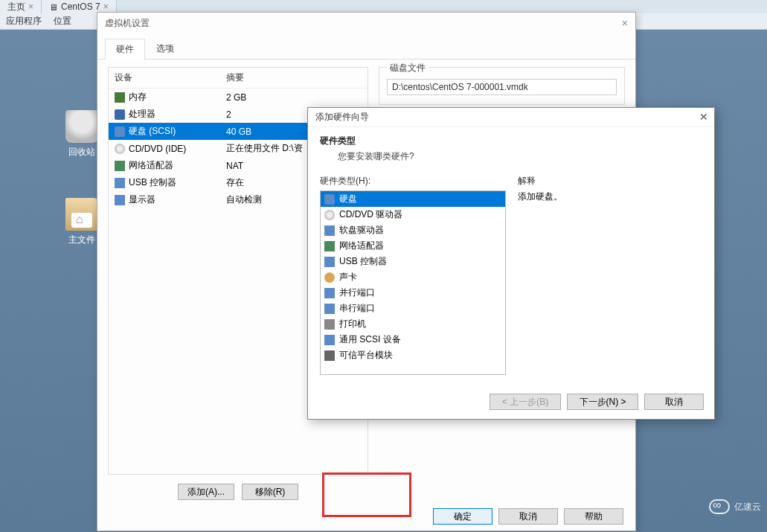 The width and height of the screenshot is (767, 532). Describe the element at coordinates (80, 7) in the screenshot. I see `tab-label: CentOS 7` at that location.